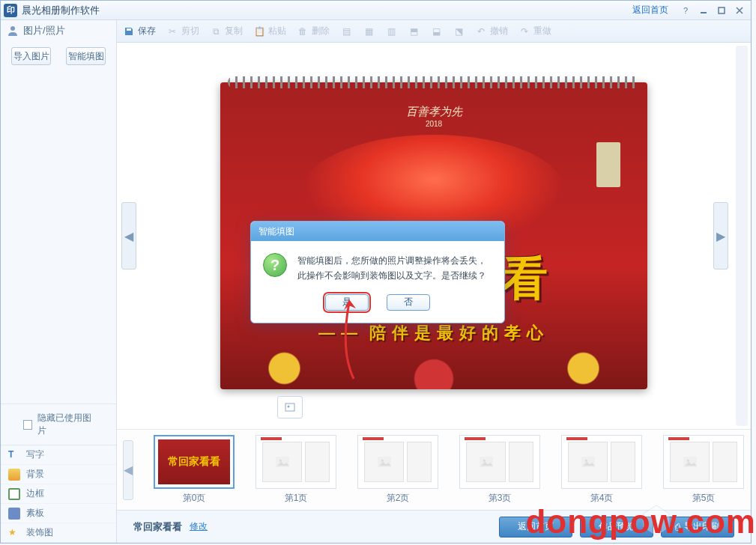 The width and height of the screenshot is (756, 545). What do you see at coordinates (139, 31) in the screenshot?
I see `save-button: 保存` at bounding box center [139, 31].